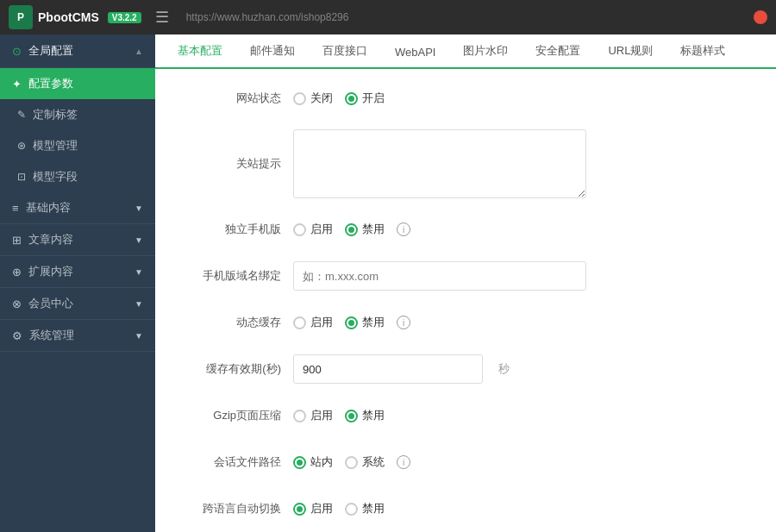 This screenshot has height=532, width=776. What do you see at coordinates (237, 276) in the screenshot?
I see `label-mobile-domain: 手机版域名绑定` at bounding box center [237, 276].